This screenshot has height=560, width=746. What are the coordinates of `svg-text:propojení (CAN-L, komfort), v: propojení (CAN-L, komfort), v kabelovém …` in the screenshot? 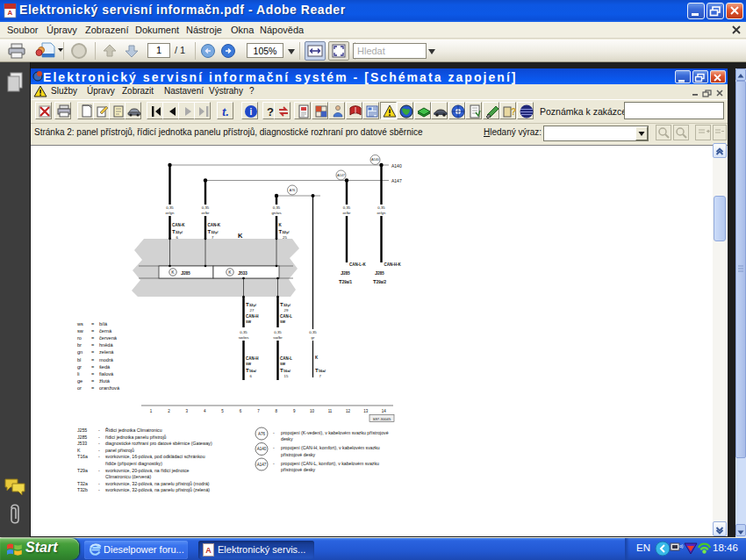 It's located at (330, 463).